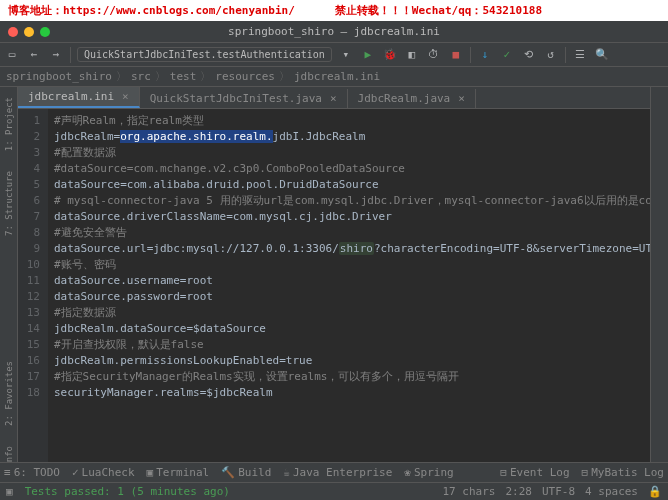 This screenshot has height=500, width=668. What do you see at coordinates (368, 55) in the screenshot?
I see `run-icon: ▶` at bounding box center [368, 55].